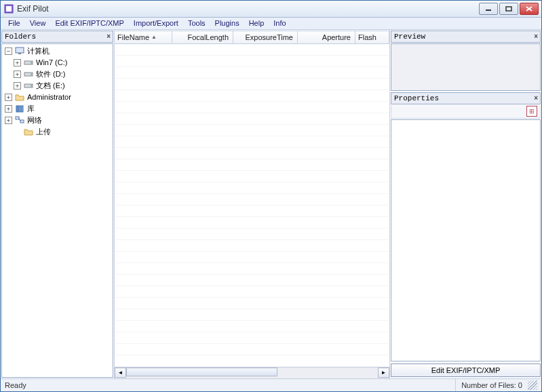 The image size is (542, 392). What do you see at coordinates (57, 98) in the screenshot?
I see `tree-node-administrator: + Administrator` at bounding box center [57, 98].